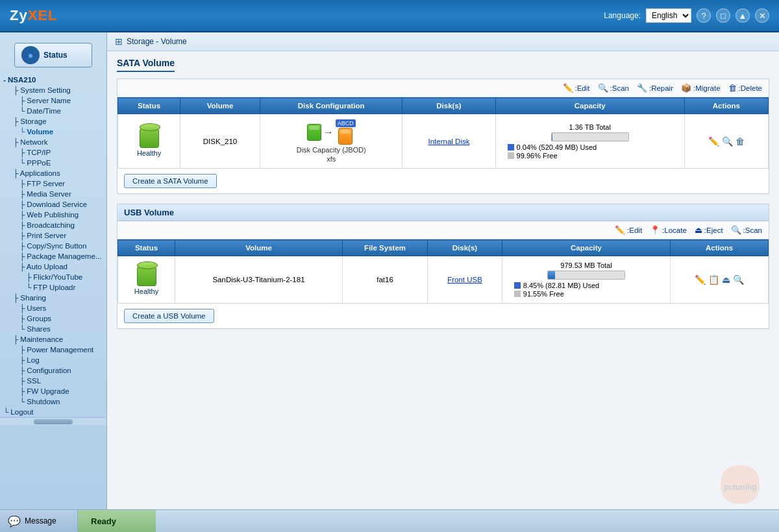  What do you see at coordinates (53, 271) in the screenshot?
I see `sidebar: Status - NSA210 ├ System Setting ├ Serve…` at bounding box center [53, 271].